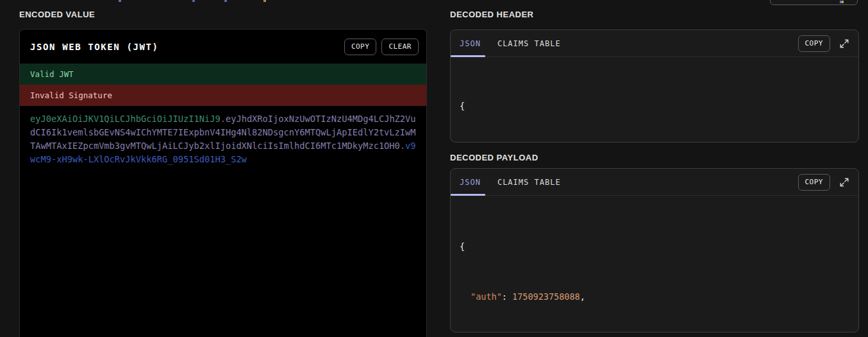 This screenshot has width=868, height=337. What do you see at coordinates (57, 14) in the screenshot?
I see `encoded-value-heading: ENCODED VALUE` at bounding box center [57, 14].